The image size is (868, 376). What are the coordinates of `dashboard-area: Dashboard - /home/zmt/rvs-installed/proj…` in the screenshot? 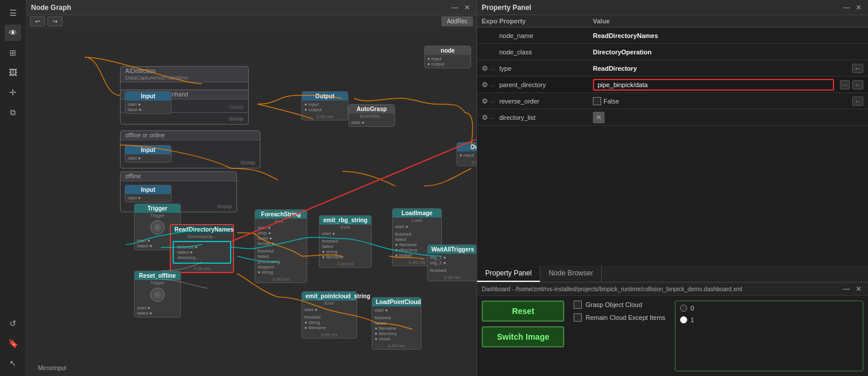 It's located at (673, 329).